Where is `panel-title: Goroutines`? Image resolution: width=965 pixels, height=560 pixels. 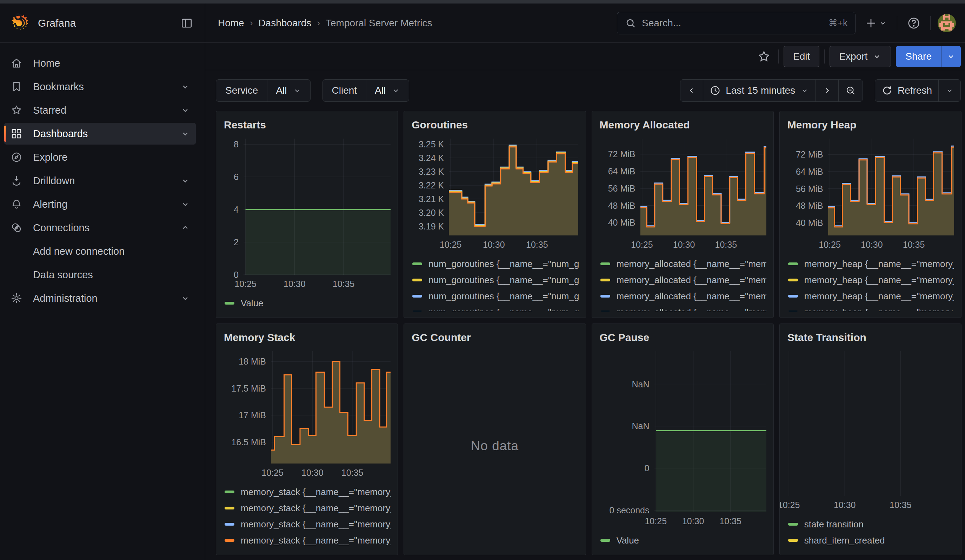 panel-title: Goroutines is located at coordinates (495, 124).